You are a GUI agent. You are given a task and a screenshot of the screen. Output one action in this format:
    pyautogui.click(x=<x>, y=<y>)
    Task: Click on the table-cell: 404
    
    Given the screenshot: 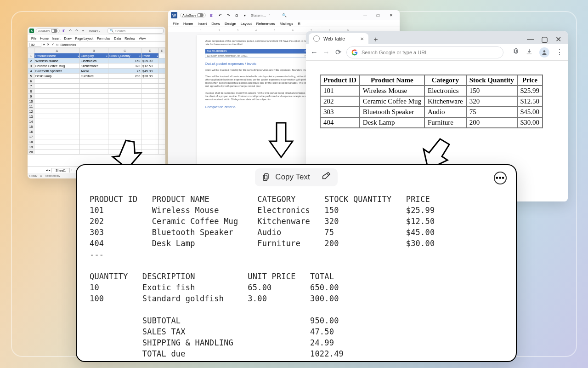 What is the action you would take?
    pyautogui.click(x=340, y=122)
    